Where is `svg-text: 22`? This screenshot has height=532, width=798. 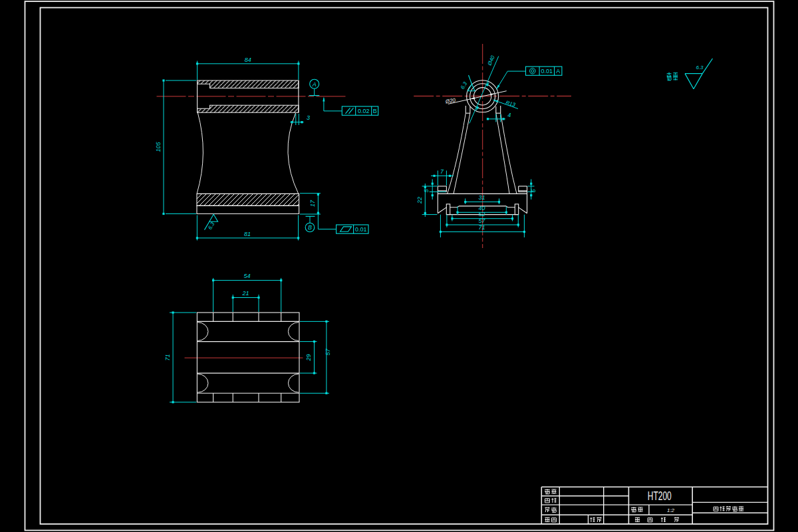 svg-text: 22 is located at coordinates (420, 201).